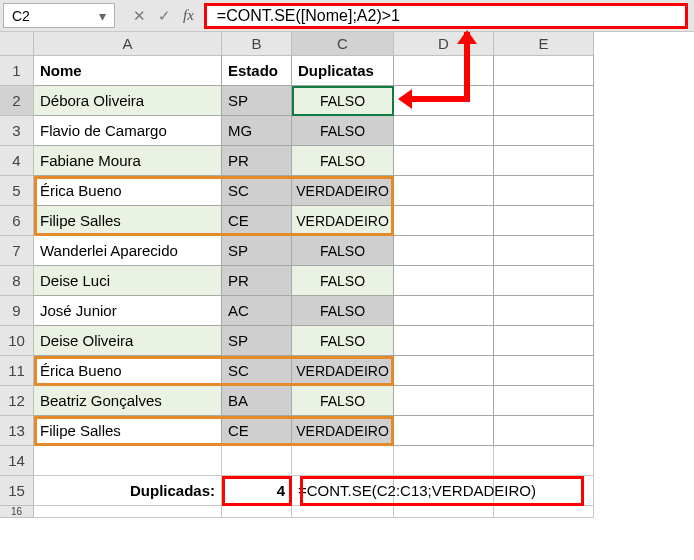  What do you see at coordinates (17, 251) in the screenshot?
I see `row-header: 7` at bounding box center [17, 251].